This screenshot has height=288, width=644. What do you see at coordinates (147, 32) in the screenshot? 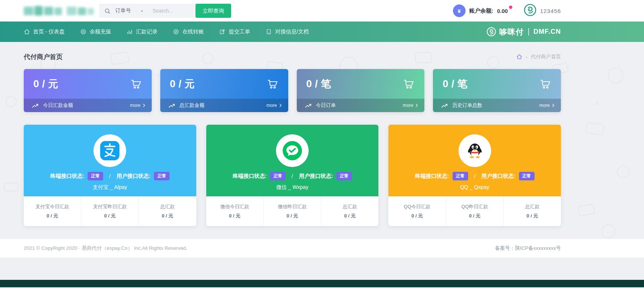
I see `nav-item-label: 汇款记录` at bounding box center [147, 32].